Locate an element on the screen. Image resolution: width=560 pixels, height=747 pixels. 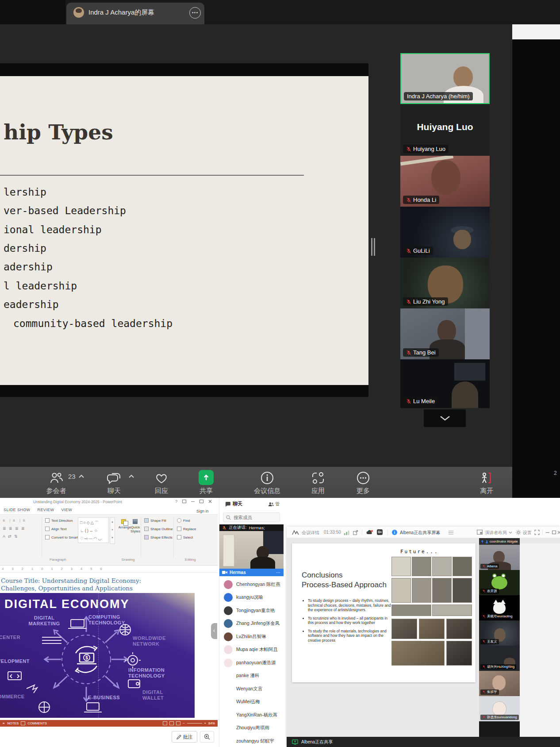
maximize-button is located at coordinates (554, 532).